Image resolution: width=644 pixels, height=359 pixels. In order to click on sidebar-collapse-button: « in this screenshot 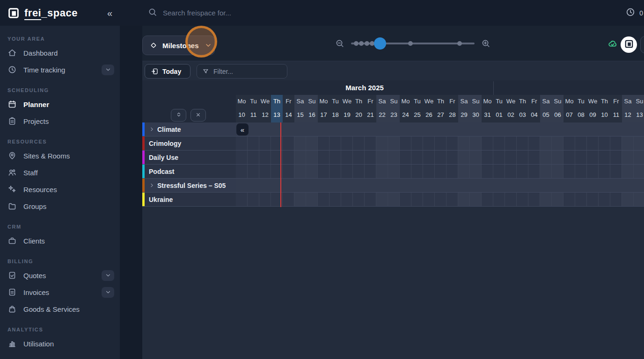, I will do `click(110, 13)`.